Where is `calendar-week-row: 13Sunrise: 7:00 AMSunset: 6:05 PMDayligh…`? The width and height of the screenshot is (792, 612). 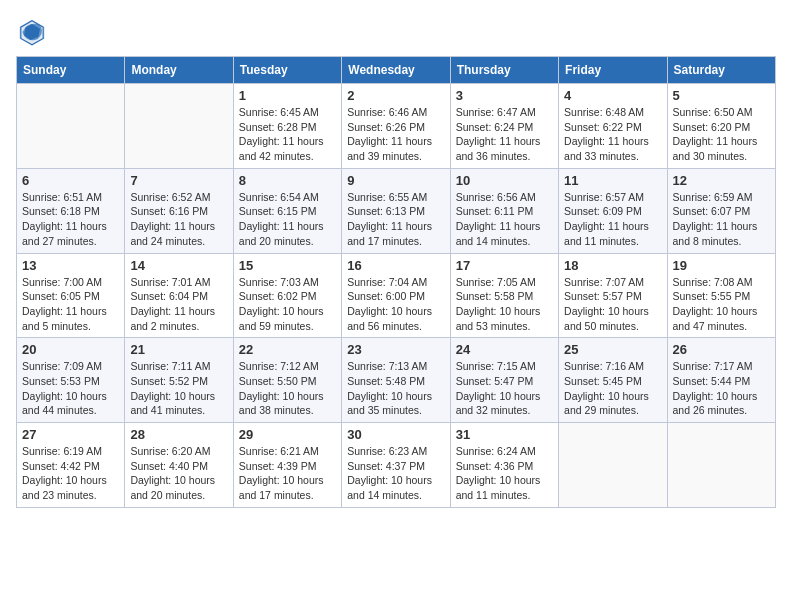 calendar-week-row: 13Sunrise: 7:00 AMSunset: 6:05 PMDayligh… is located at coordinates (396, 296).